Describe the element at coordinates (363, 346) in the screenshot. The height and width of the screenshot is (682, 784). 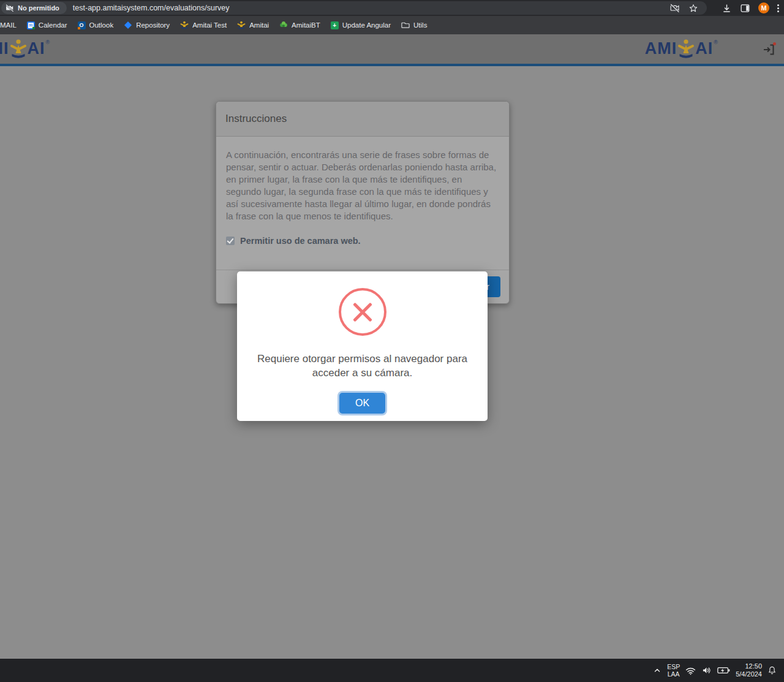
I see `camera-permission-modal: Requiere otorgar permisos al navegador p…` at that location.